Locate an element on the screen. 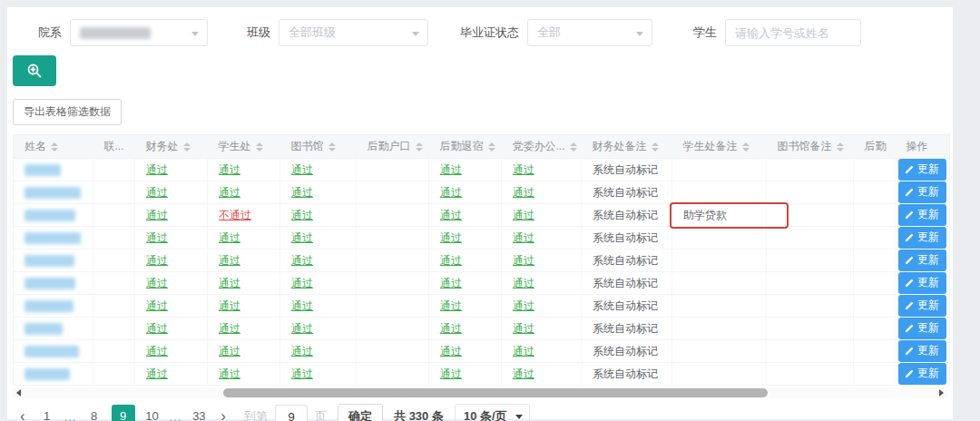 The width and height of the screenshot is (980, 421). status-fail-link: 不通过 is located at coordinates (235, 215).